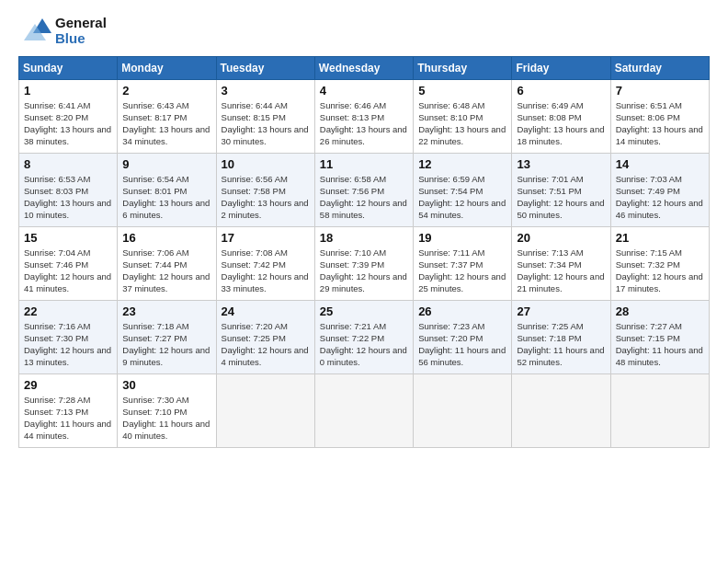  What do you see at coordinates (660, 344) in the screenshot?
I see `day-info: Sunrise: 7:27 AM Sunset: 7:15 PM Dayligh…` at bounding box center [660, 344].